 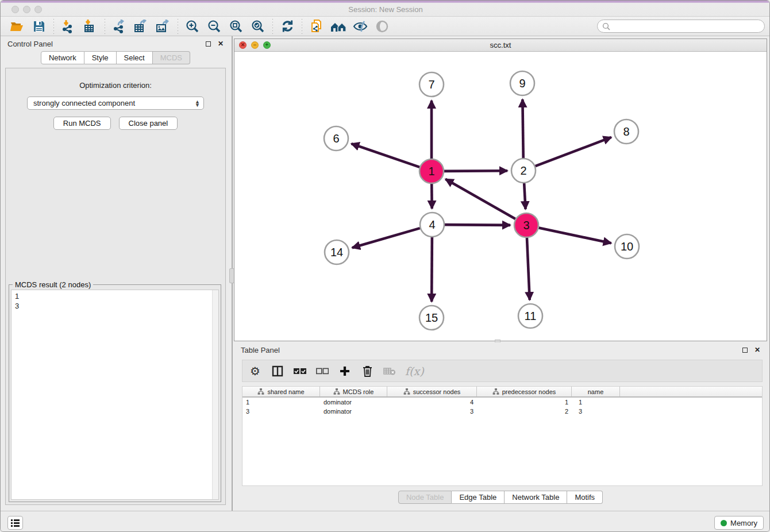 I want to click on titlebar-accent, so click(x=385, y=2).